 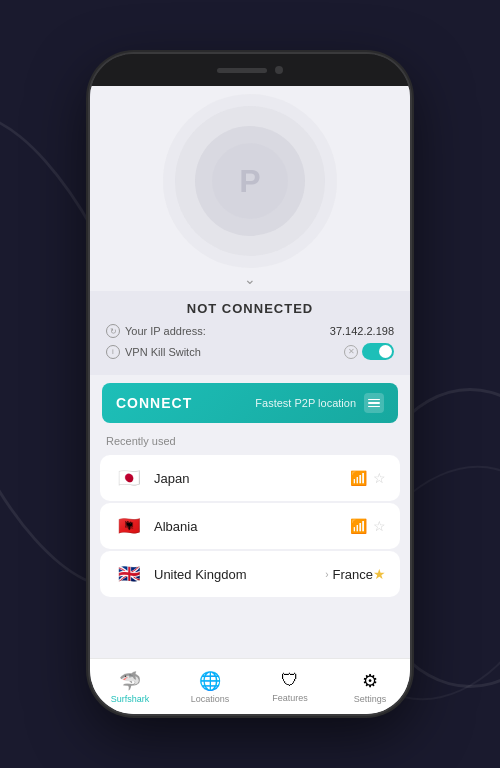 What do you see at coordinates (369, 352) in the screenshot?
I see `kill-switch-toggle: ✕` at bounding box center [369, 352].